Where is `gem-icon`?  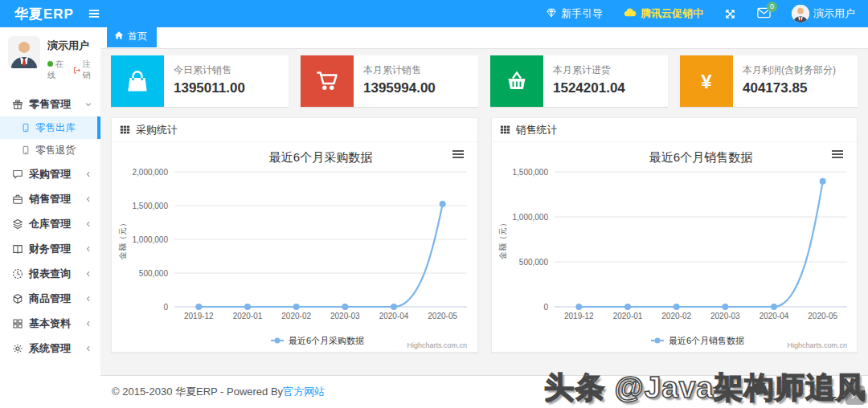 gem-icon is located at coordinates (551, 14).